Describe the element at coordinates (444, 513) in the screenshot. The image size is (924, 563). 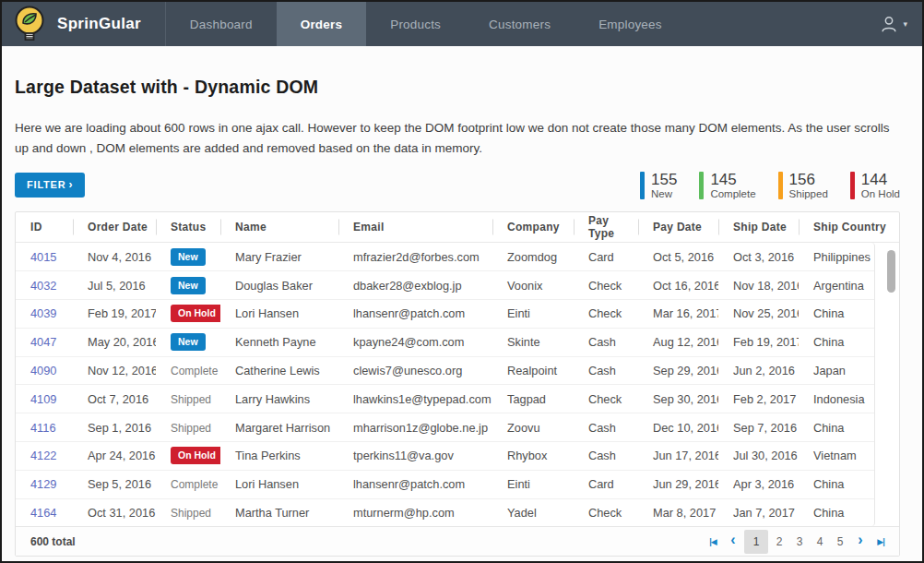
I see `table-row: 4164Oct 31, 2016ShippedMartha Turnermtur…` at that location.